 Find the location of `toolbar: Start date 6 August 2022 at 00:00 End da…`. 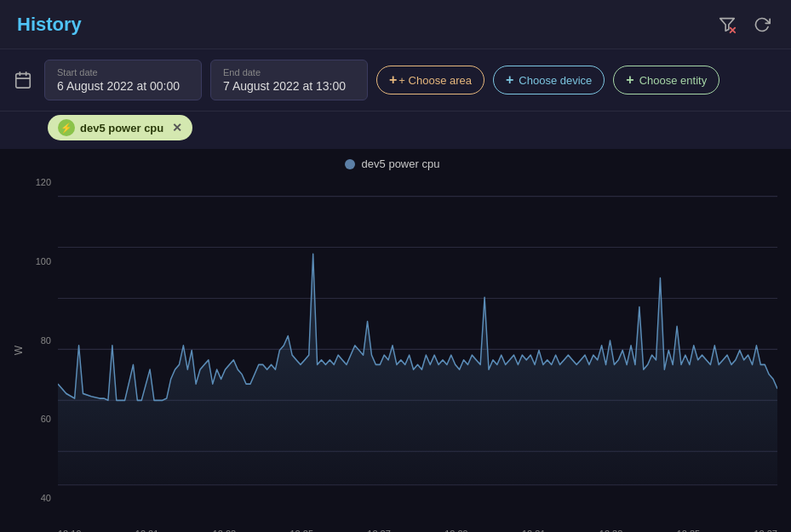

toolbar: Start date 6 August 2022 at 00:00 End da… is located at coordinates (395, 80).